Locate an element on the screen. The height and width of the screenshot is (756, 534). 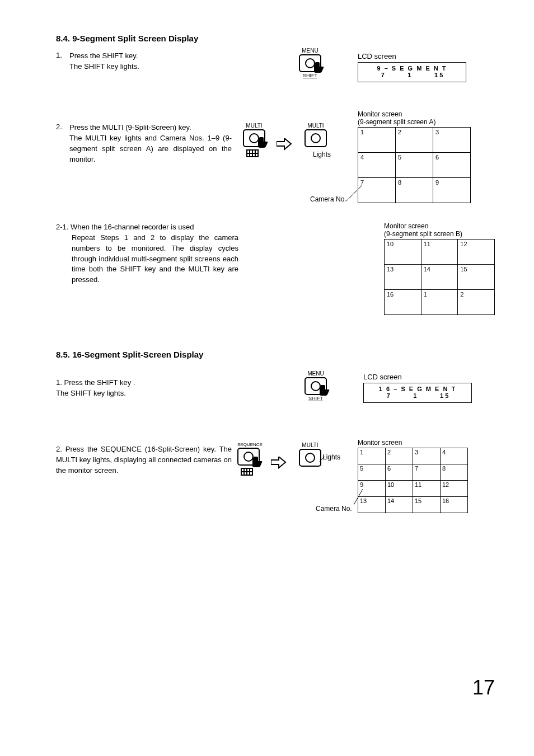
step-num: 1. is located at coordinates (63, 55).